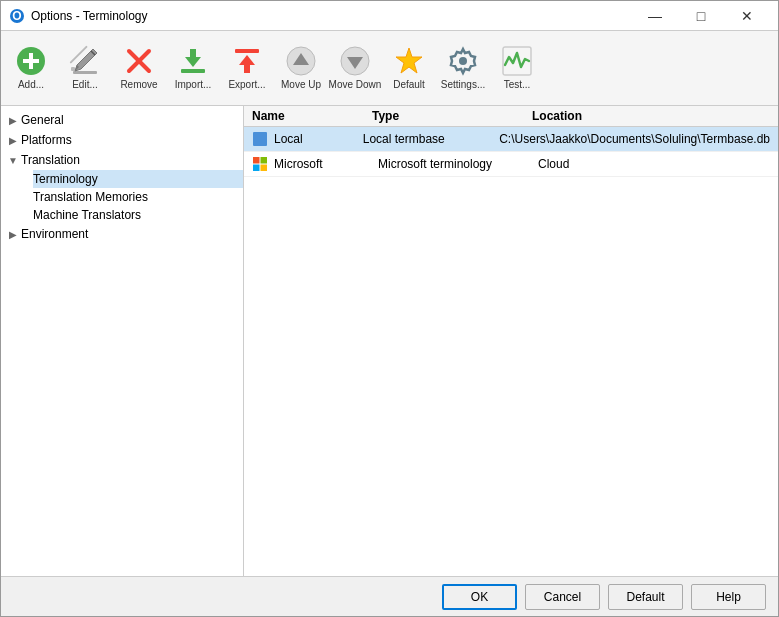  What do you see at coordinates (138, 179) in the screenshot?
I see `sidebar-item-terminology: Terminology` at bounding box center [138, 179].